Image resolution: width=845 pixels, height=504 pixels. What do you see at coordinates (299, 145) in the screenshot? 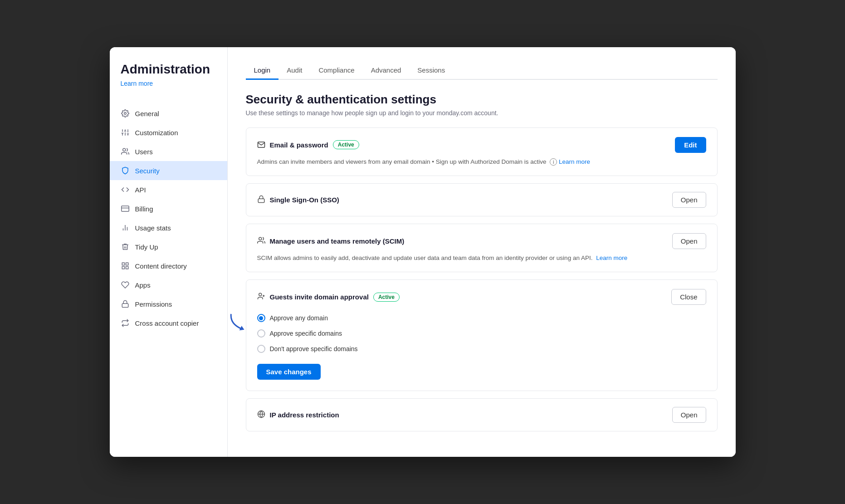
I see `card-email-password-title: Email & password` at bounding box center [299, 145].